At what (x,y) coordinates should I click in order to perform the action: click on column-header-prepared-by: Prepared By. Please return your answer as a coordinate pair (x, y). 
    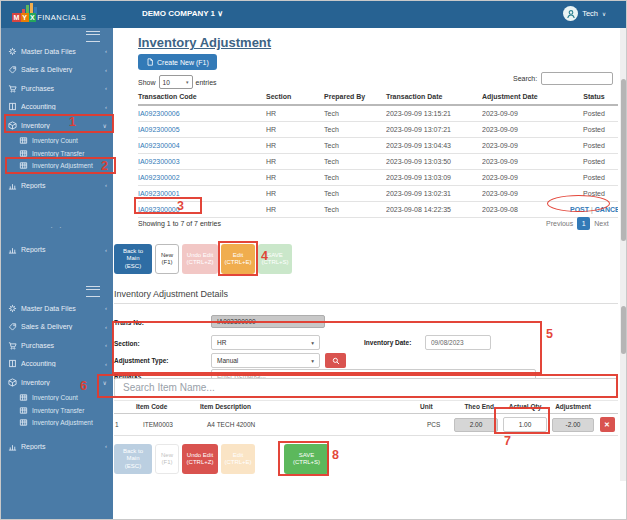
    Looking at the image, I should click on (355, 98).